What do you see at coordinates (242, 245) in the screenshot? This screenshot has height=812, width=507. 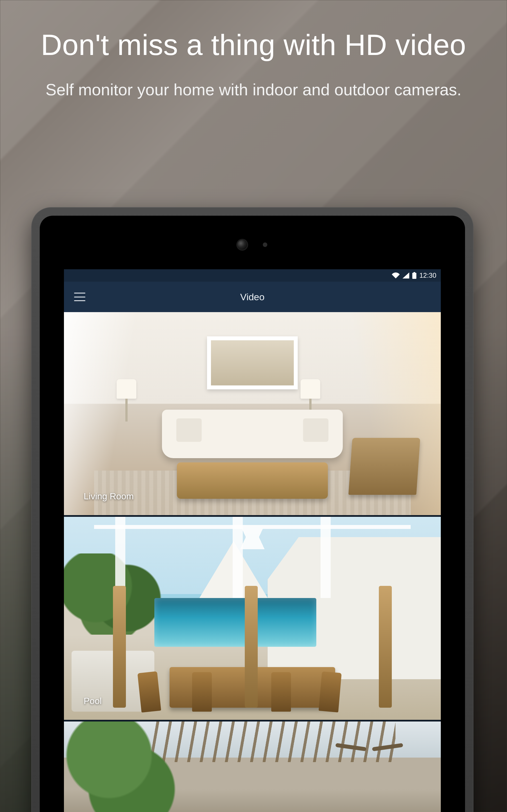 I see `camera-lens-icon` at bounding box center [242, 245].